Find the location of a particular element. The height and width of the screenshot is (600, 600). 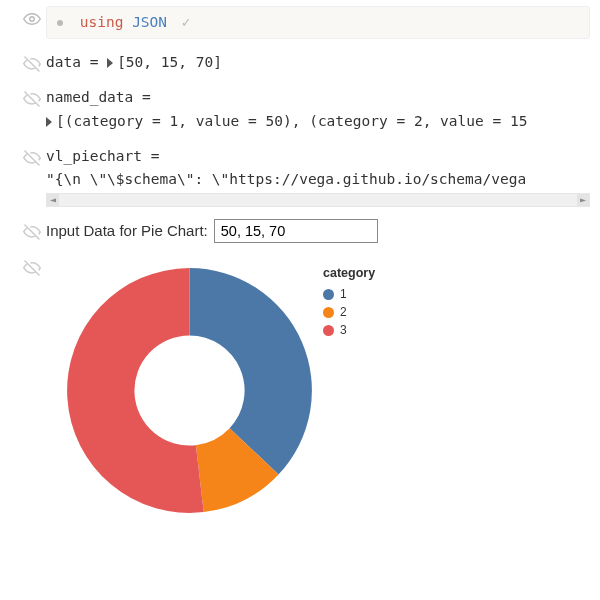

scroll-left-icon: ◄ is located at coordinates (53, 200).